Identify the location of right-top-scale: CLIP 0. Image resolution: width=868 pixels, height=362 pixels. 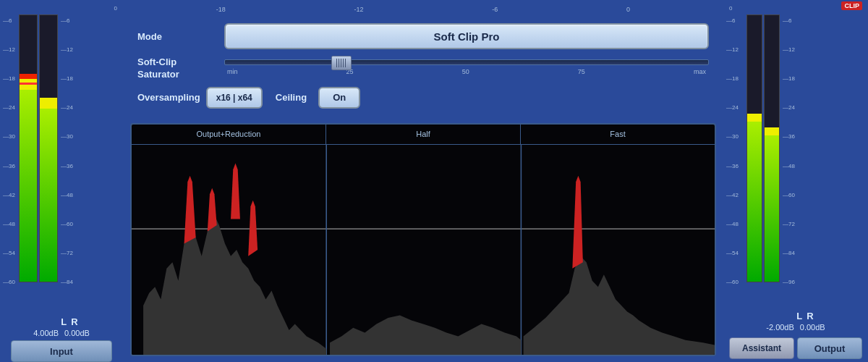
(796, 8).